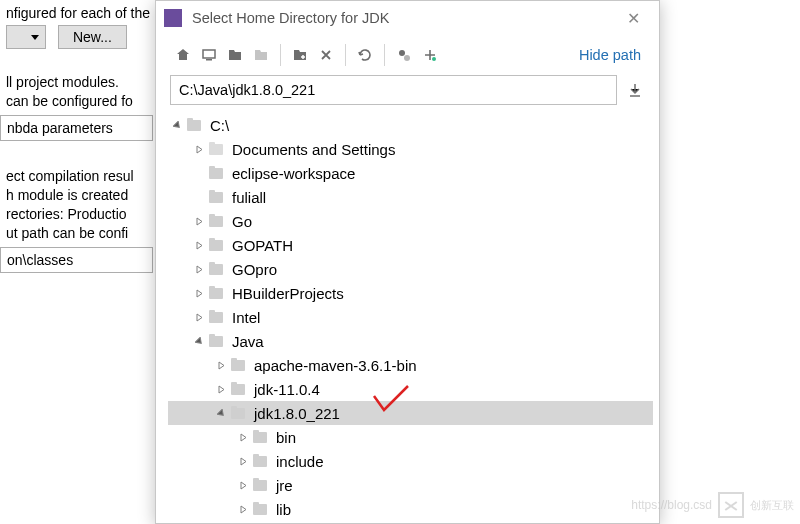  Describe the element at coordinates (249, 198) in the screenshot. I see `tree-node-label: fuliall` at that location.